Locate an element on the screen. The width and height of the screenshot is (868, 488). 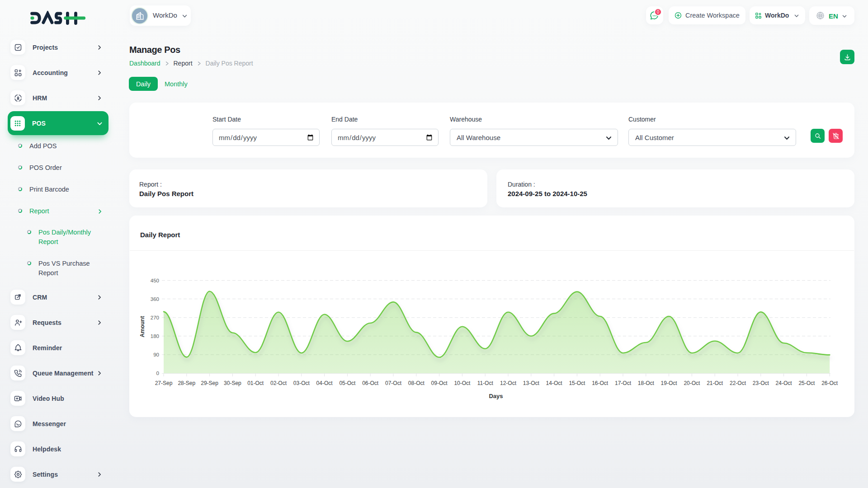
svg-text: 270 is located at coordinates (155, 318).